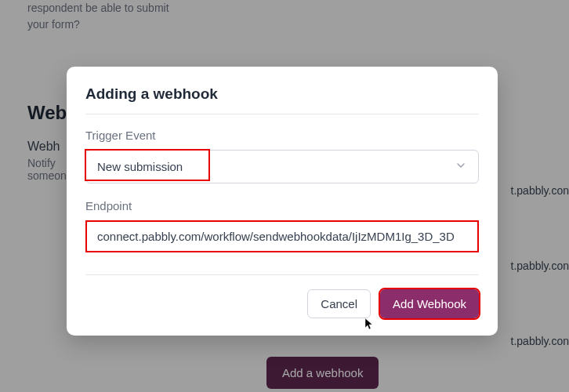  I want to click on trigger-event-select-wrap: New submission, so click(282, 166).